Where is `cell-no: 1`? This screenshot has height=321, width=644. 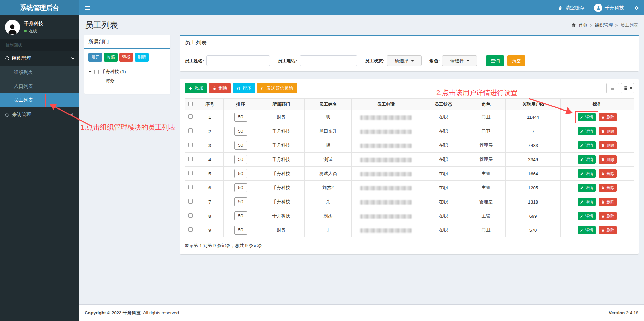
cell-no: 1 is located at coordinates (210, 117).